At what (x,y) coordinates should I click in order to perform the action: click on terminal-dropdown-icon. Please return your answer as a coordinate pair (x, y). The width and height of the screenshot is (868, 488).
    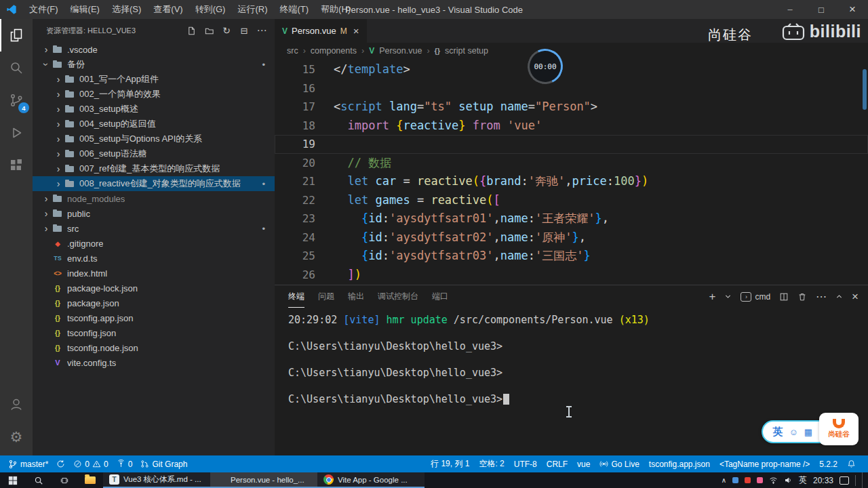
    Looking at the image, I should click on (728, 297).